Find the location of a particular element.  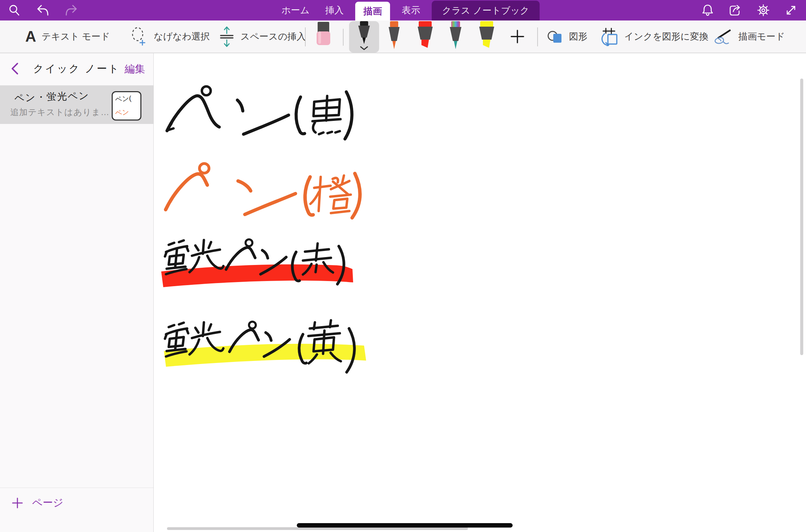

undo-icon is located at coordinates (43, 10).